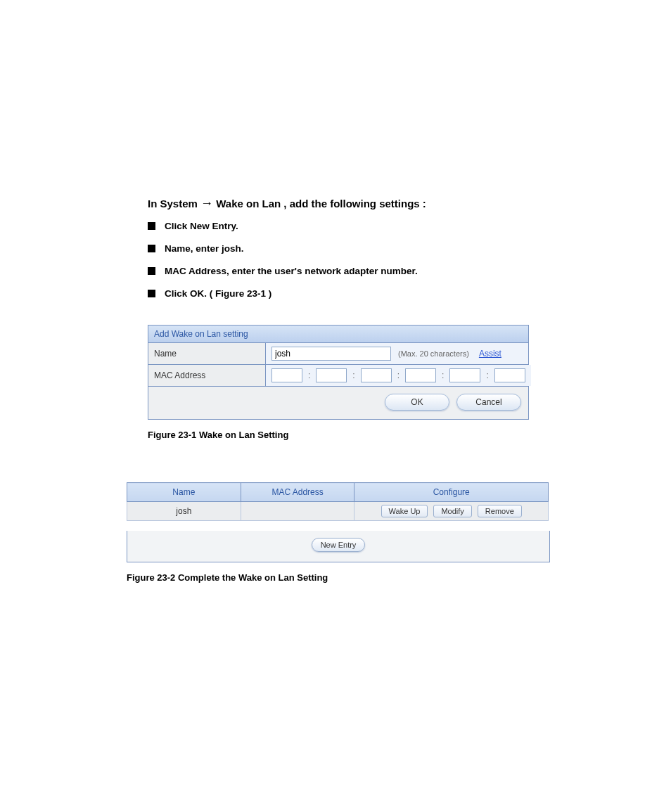 Image resolution: width=671 pixels, height=812 pixels. Describe the element at coordinates (338, 354) in the screenshot. I see `form-row-name: Name (Max. 20 characters) Assist` at that location.